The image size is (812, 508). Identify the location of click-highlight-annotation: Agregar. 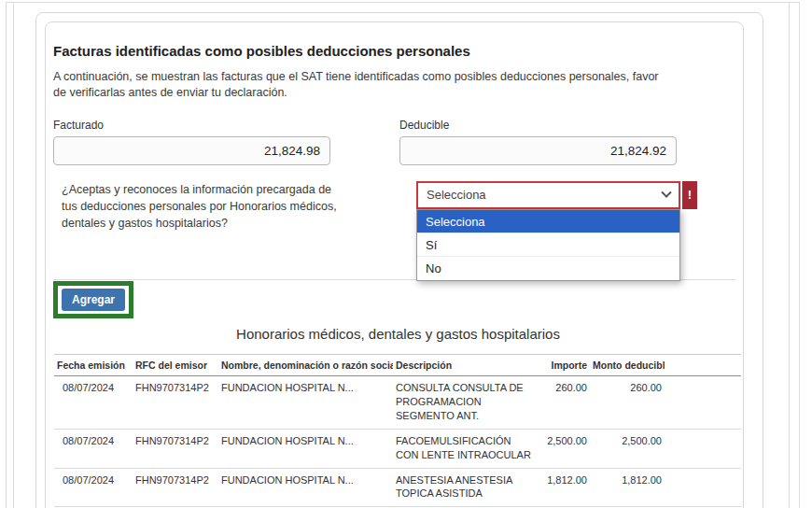
(93, 300).